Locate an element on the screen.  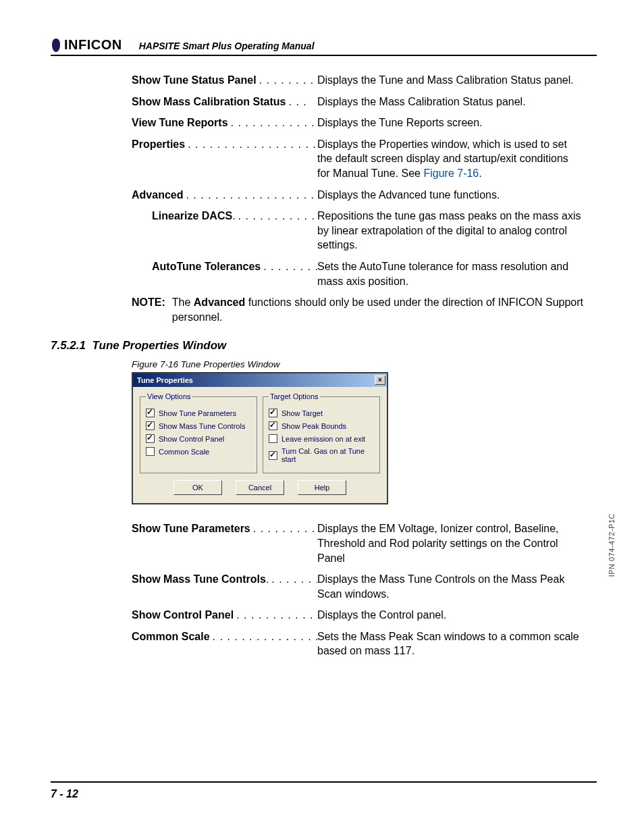
target-options-group: Target Options Show Target Show Peak Bou… is located at coordinates (321, 433).